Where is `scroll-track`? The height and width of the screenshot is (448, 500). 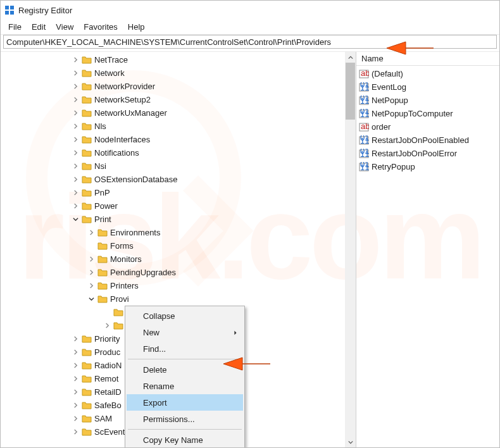 scroll-track is located at coordinates (351, 249).